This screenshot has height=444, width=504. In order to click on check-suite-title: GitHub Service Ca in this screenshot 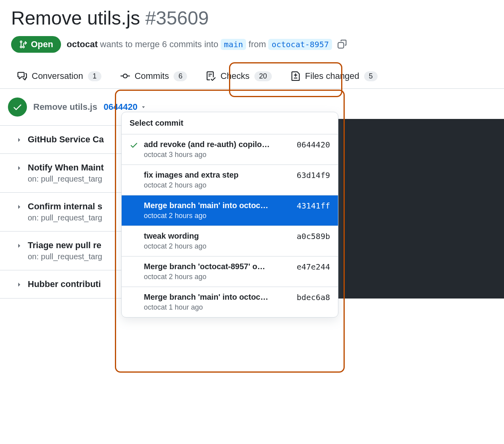, I will do `click(66, 140)`.